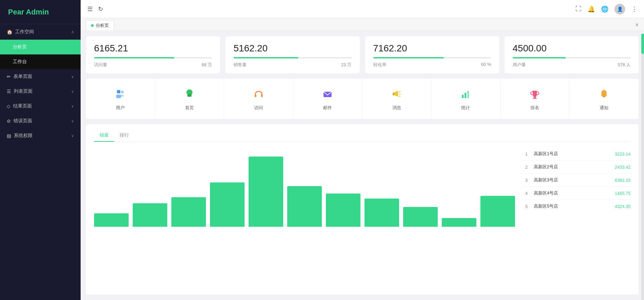 The height and width of the screenshot is (300, 644). I want to click on progress-fill-users, so click(539, 58).